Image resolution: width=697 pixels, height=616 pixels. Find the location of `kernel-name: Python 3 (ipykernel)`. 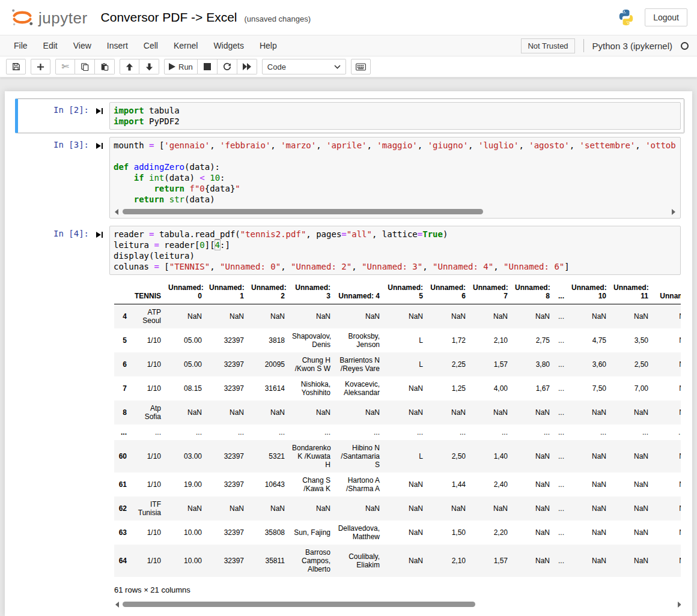

kernel-name: Python 3 (ipykernel) is located at coordinates (632, 46).